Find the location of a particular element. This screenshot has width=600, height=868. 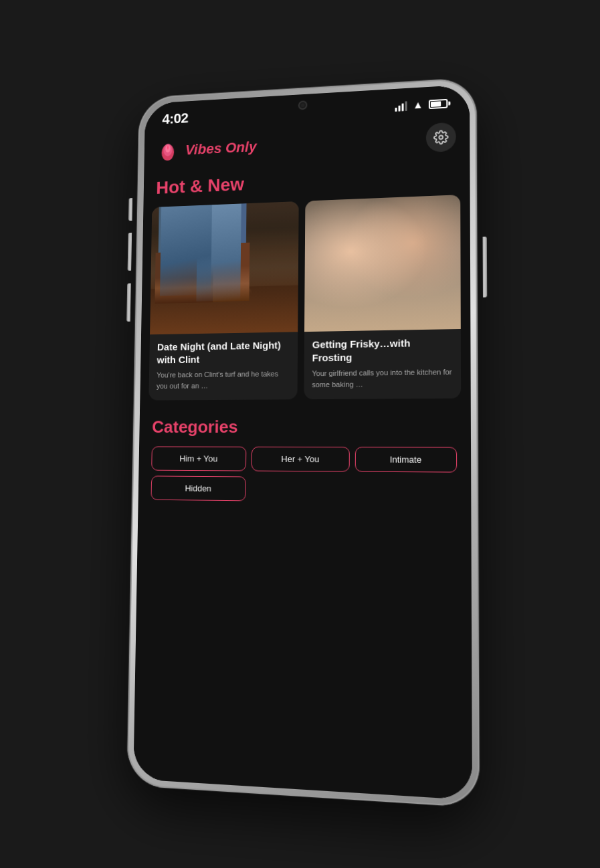

front-camera is located at coordinates (302, 105).